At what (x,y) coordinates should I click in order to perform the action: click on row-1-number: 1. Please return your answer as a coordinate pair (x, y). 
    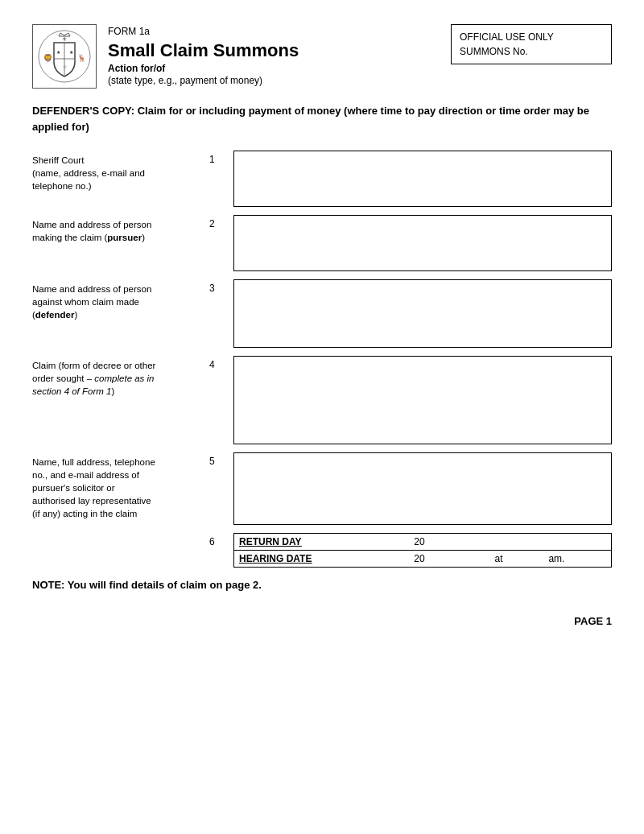
    Looking at the image, I should click on (221, 158).